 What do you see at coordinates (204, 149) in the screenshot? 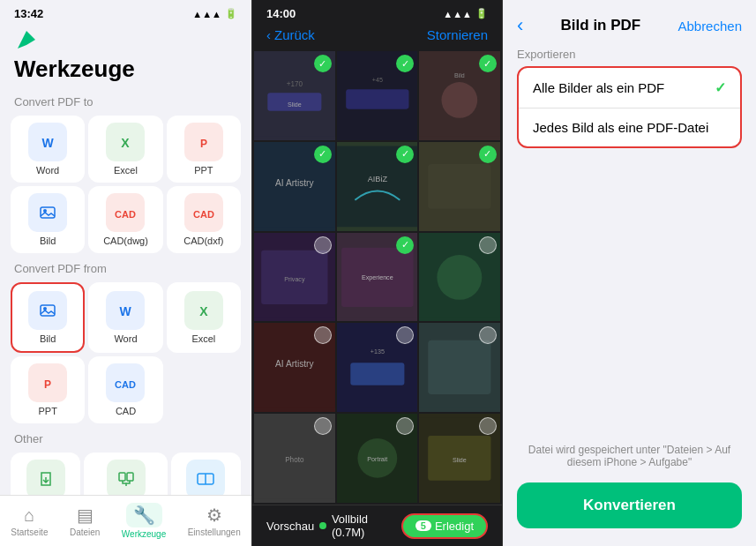
I see `tool-ppt: P PPT` at bounding box center [204, 149].